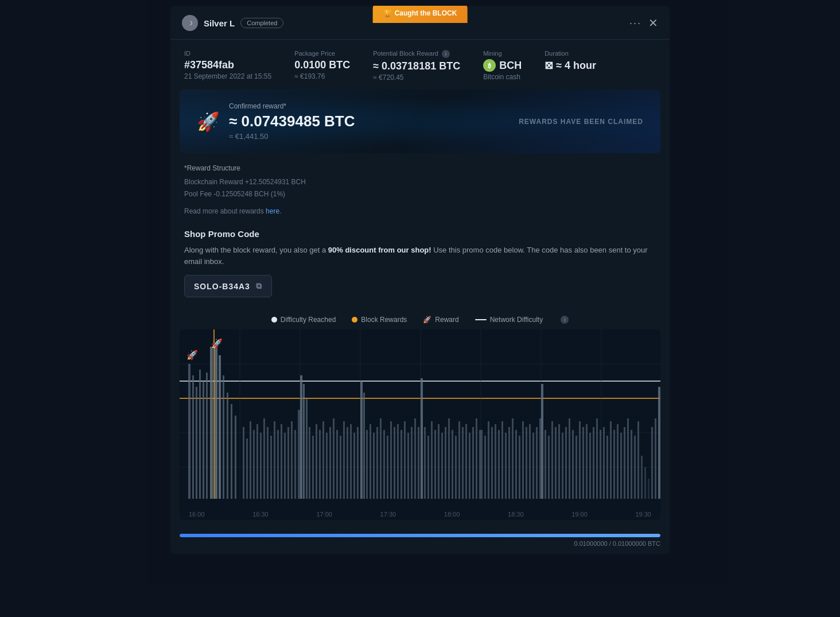 This screenshot has width=840, height=617. I want to click on tab-label: Caught the BLOCK, so click(426, 13).